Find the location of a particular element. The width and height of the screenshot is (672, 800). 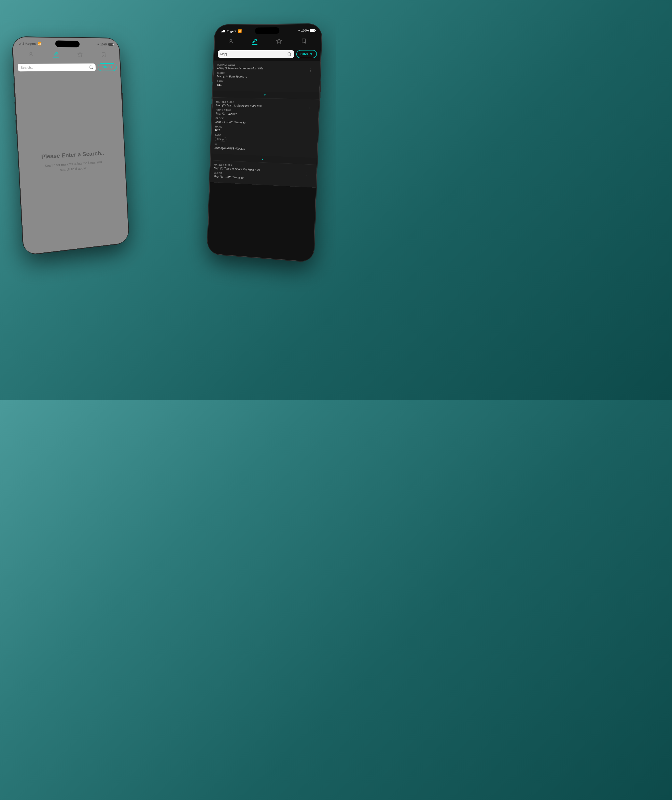

card-header-1: MARKET ALIAS Map {1} Team to Score the M… is located at coordinates (267, 77).